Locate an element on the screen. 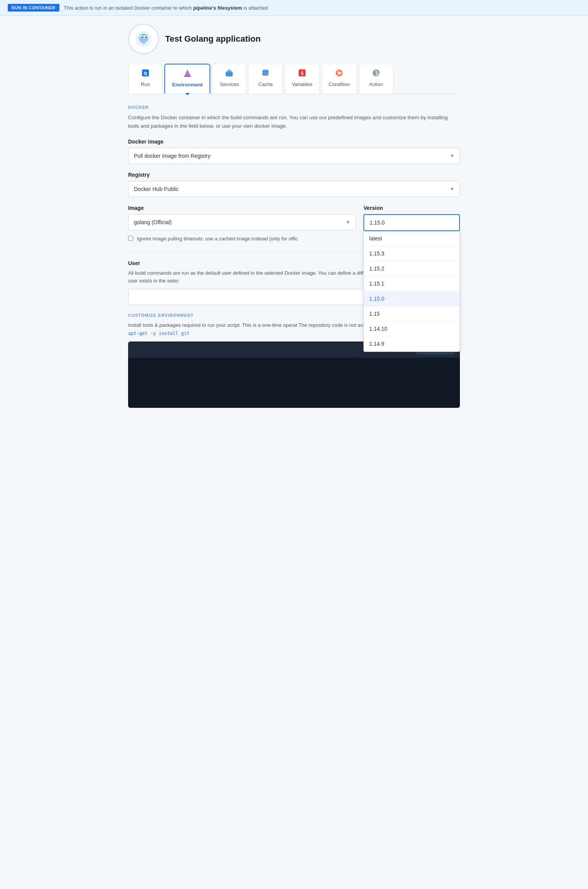 The image size is (588, 889). run-in-container-badge: RUN IN CONTAINER is located at coordinates (34, 8).